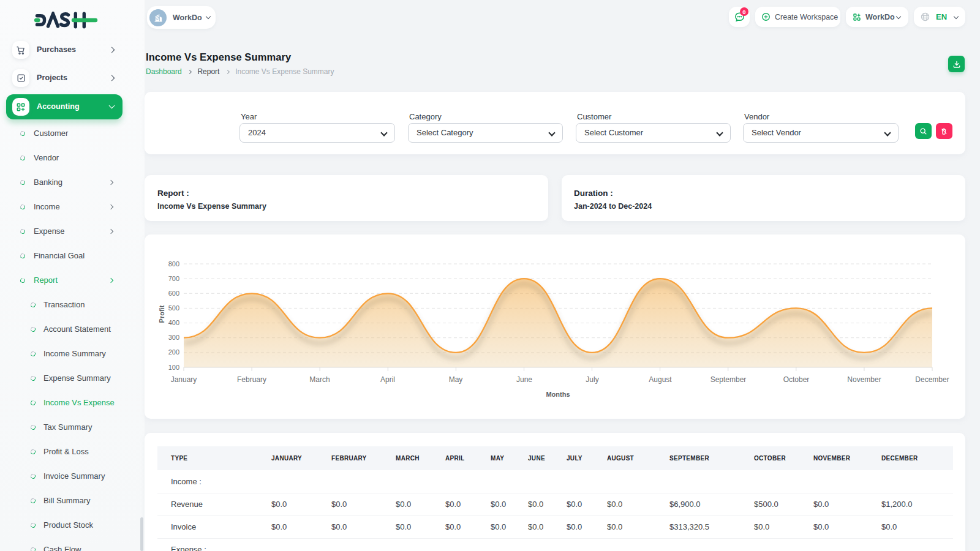 This screenshot has width=980, height=551. I want to click on svg-text: September, so click(729, 380).